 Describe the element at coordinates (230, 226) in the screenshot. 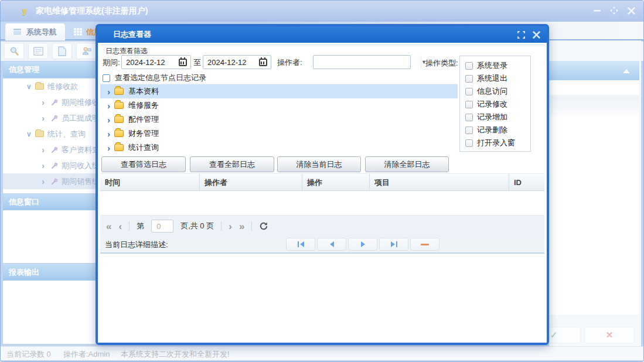

I see `next-page-icon` at that location.